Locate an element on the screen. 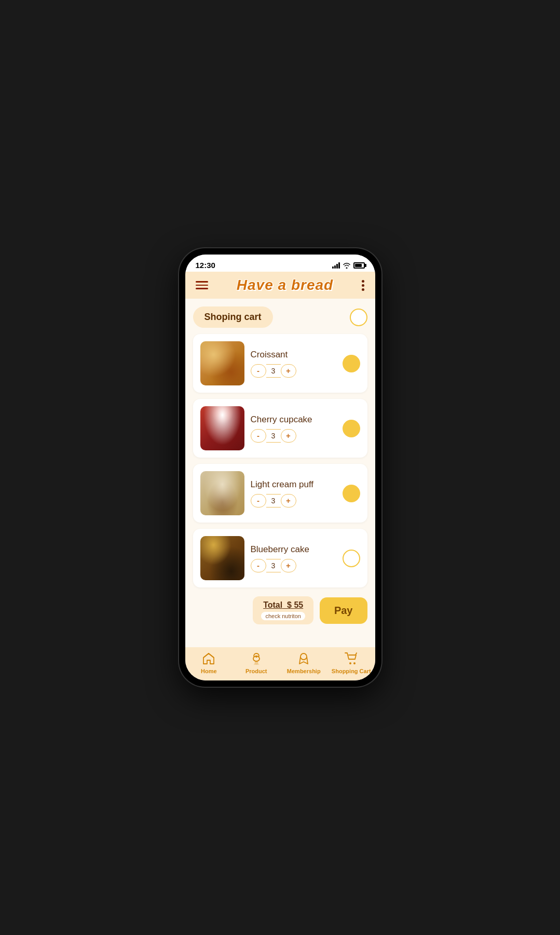 The image size is (560, 935). cream-puff-info: Light cream puff - 3 + is located at coordinates (294, 493).